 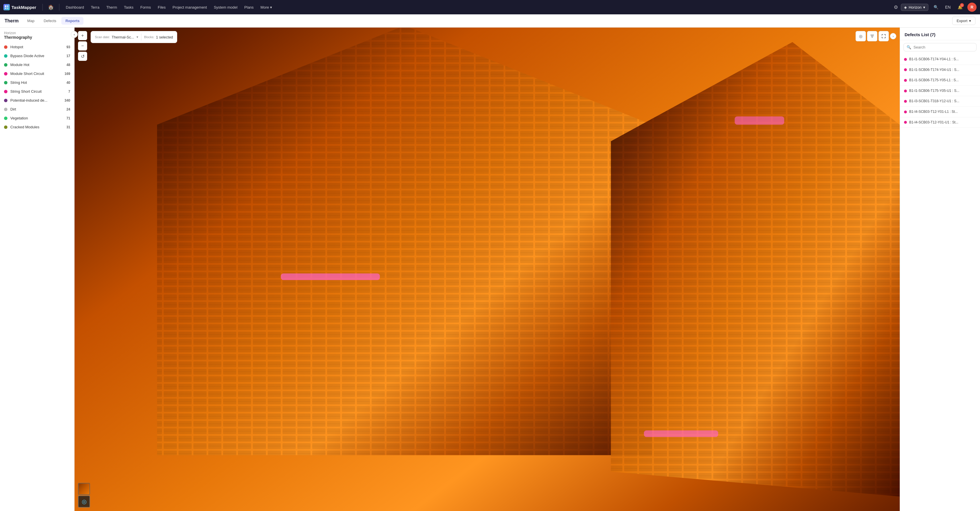 I want to click on defect-list-item: B1-I1-SCB06-T175-Y05-L1 : S..., so click(x=940, y=81).